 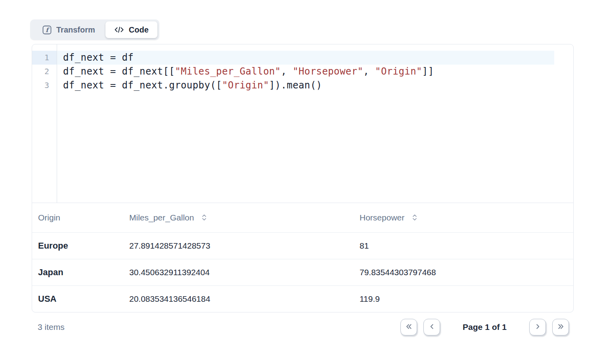 What do you see at coordinates (44, 58) in the screenshot?
I see `line-number: 1` at bounding box center [44, 58].